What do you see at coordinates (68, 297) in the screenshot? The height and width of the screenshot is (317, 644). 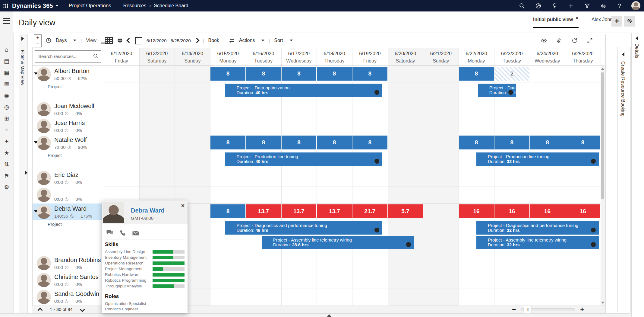 I see `resource-row: Sandra Goodwin0:000%` at bounding box center [68, 297].